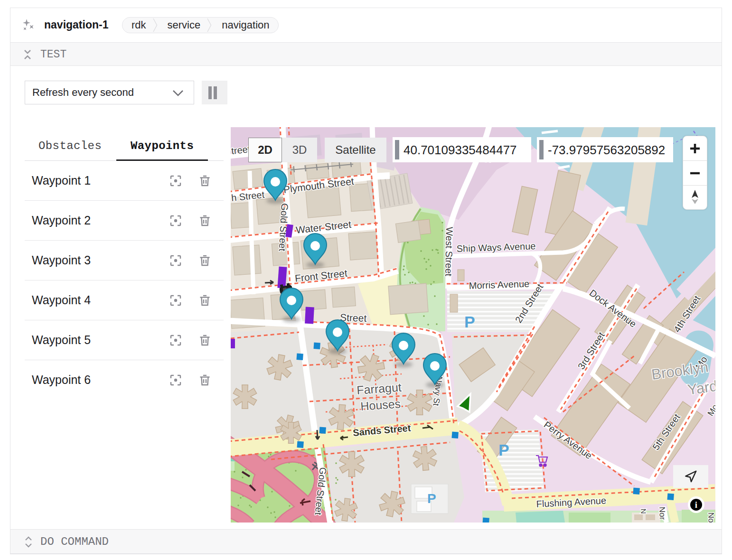 This screenshot has width=732, height=560. I want to click on svg-text: Morris Avenue, so click(499, 285).